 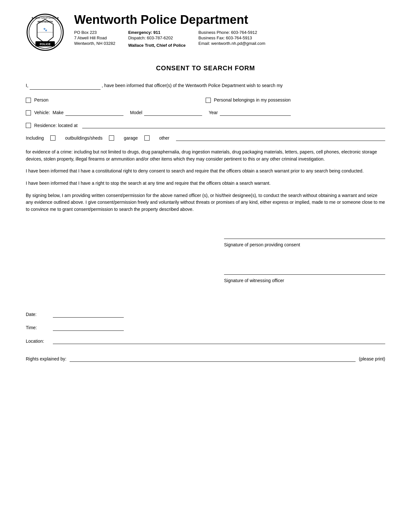 What do you see at coordinates (95, 32) in the screenshot?
I see `address-line1: PO Box 223` at bounding box center [95, 32].